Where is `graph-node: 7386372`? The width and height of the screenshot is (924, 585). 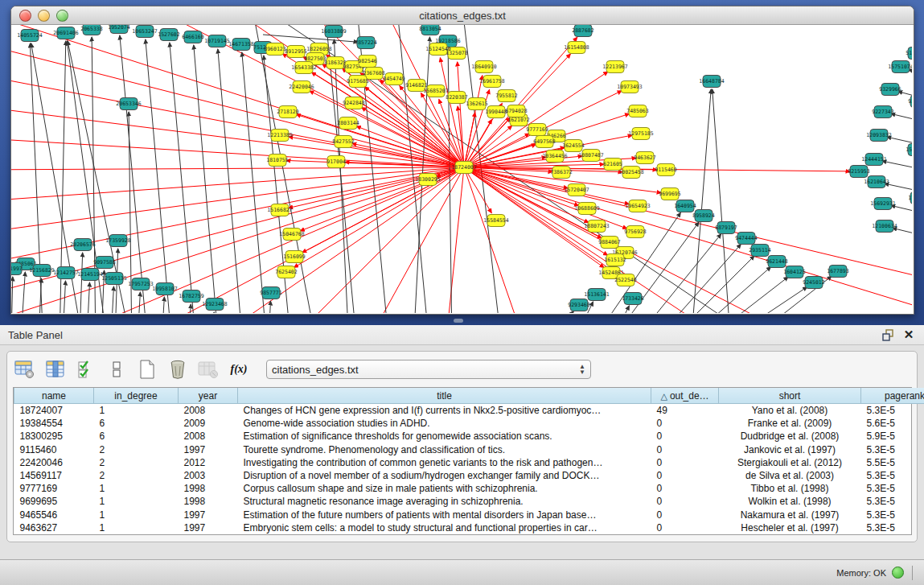 graph-node: 7386372 is located at coordinates (561, 172).